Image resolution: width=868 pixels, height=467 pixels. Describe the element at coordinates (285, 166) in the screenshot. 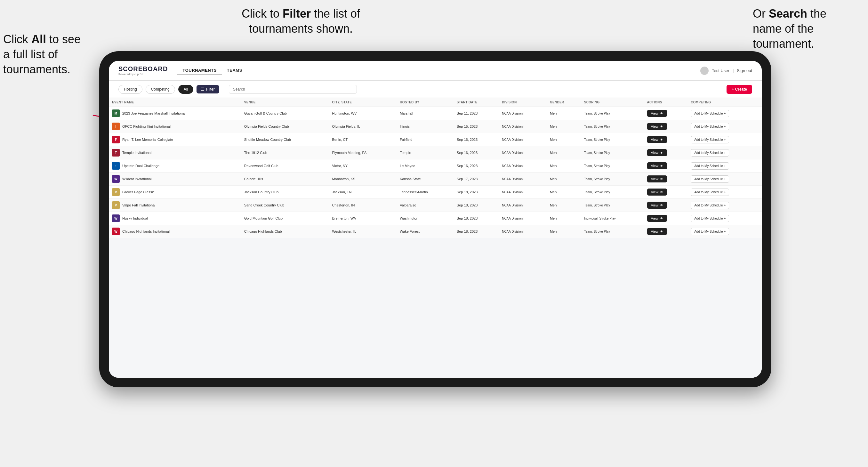

I see `cell-venue: Ravenwood Golf Club` at that location.